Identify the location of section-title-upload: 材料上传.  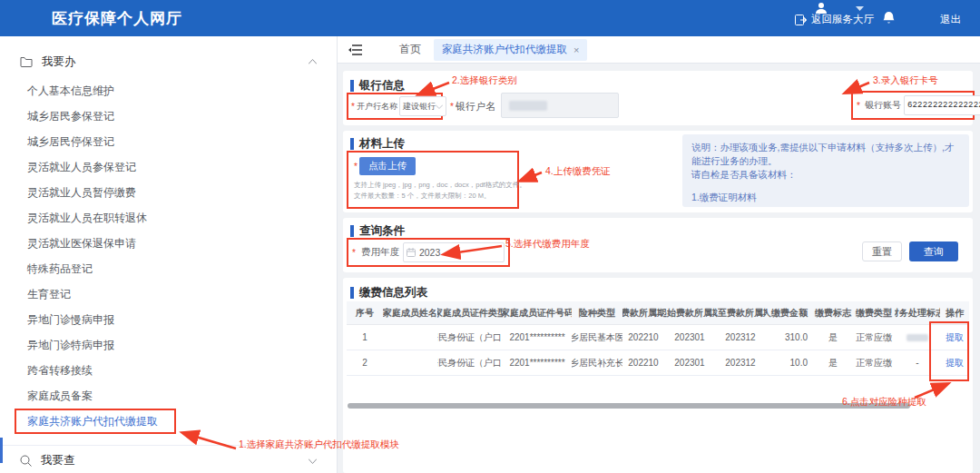
(377, 143).